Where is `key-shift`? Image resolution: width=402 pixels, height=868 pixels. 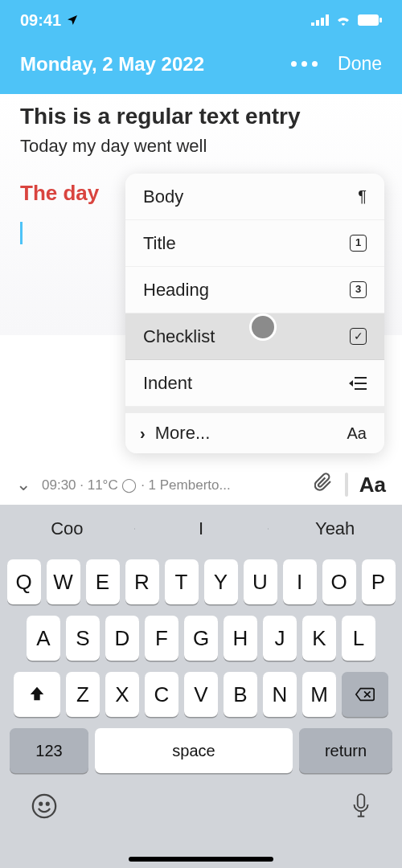
key-shift is located at coordinates (37, 694).